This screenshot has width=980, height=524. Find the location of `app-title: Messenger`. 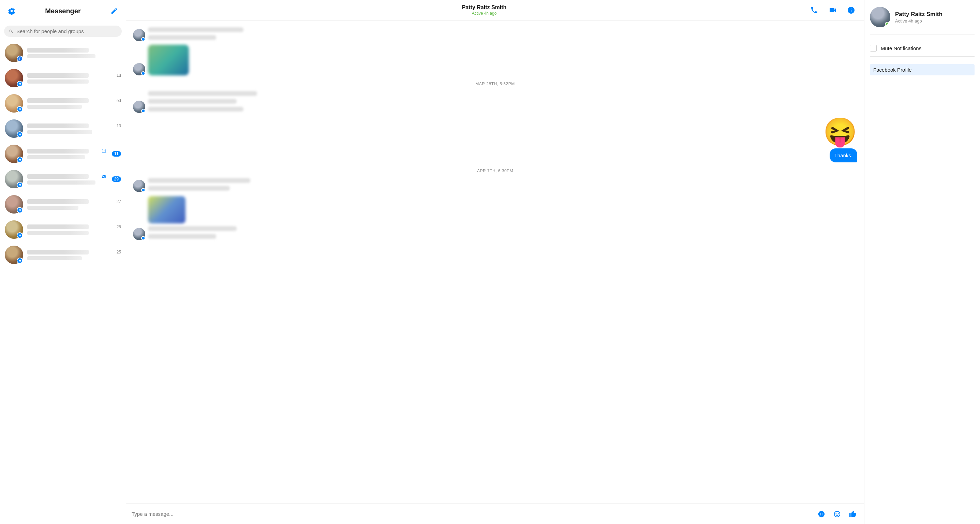

app-title: Messenger is located at coordinates (63, 11).